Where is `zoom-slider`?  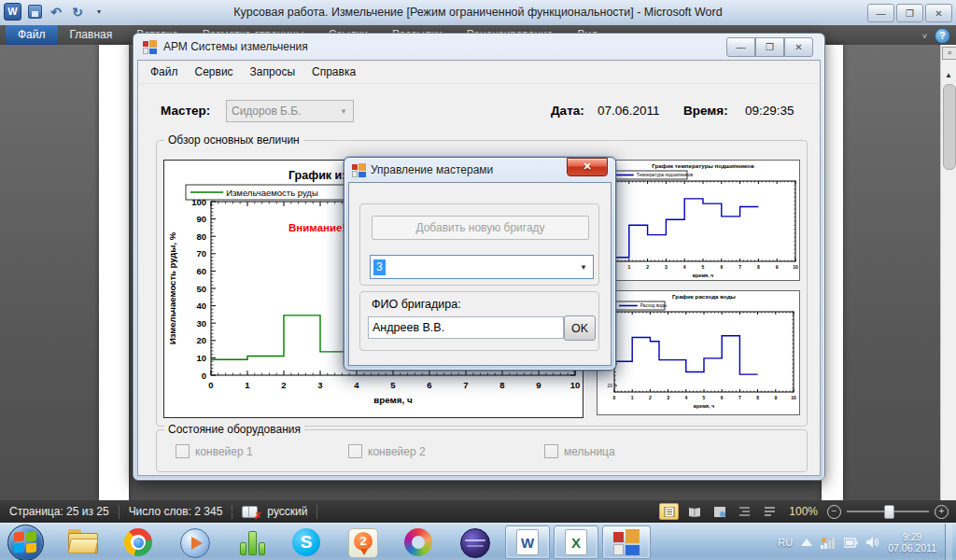 zoom-slider is located at coordinates (888, 511).